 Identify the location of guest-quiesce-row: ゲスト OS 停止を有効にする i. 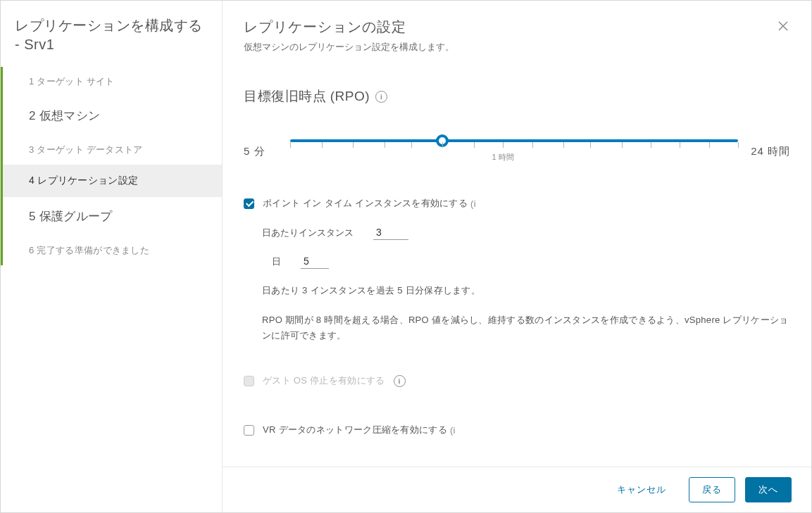
(517, 381).